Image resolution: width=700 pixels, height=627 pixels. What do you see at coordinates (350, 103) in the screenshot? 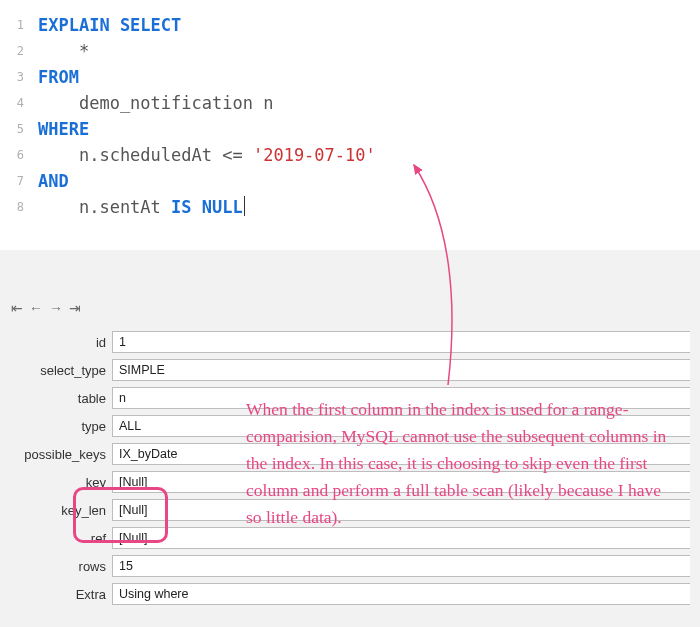
I see `code-line: 4 demo_notification n` at bounding box center [350, 103].